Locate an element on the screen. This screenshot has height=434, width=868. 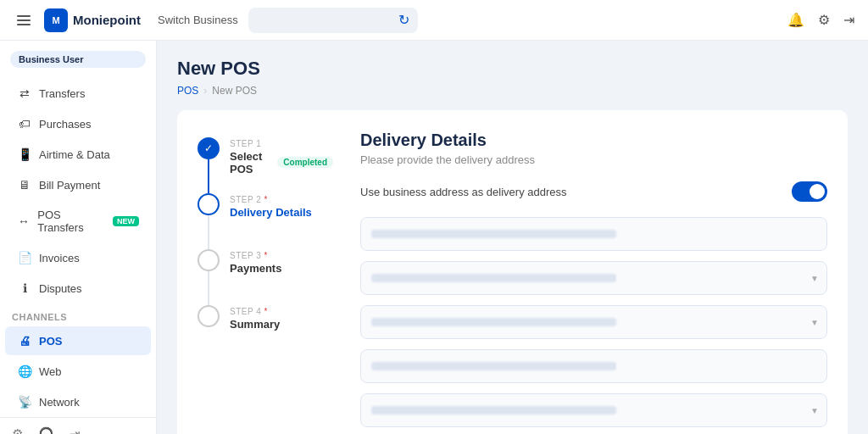
step-4-name: Summary is located at coordinates (254, 324).